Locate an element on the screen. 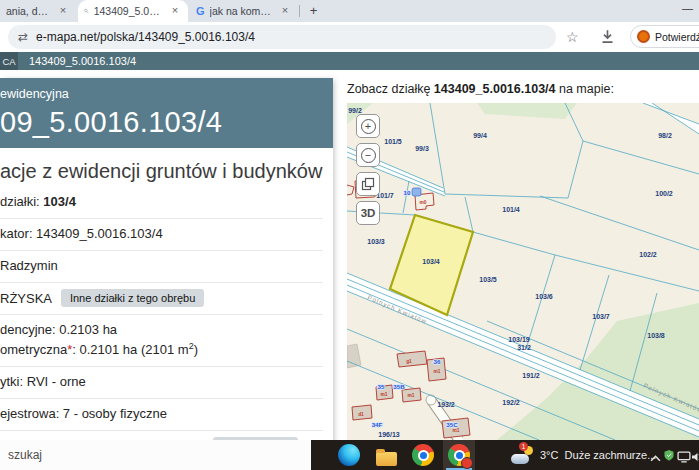 This screenshot has height=470, width=699. chrome-active-icon is located at coordinates (459, 455).